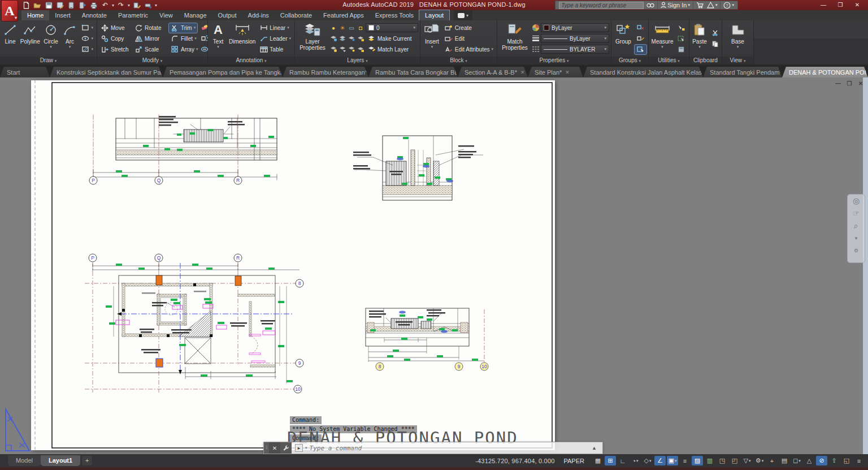 Image resolution: width=868 pixels, height=470 pixels. Describe the element at coordinates (115, 38) in the screenshot. I see `copy-button: Copy` at that location.